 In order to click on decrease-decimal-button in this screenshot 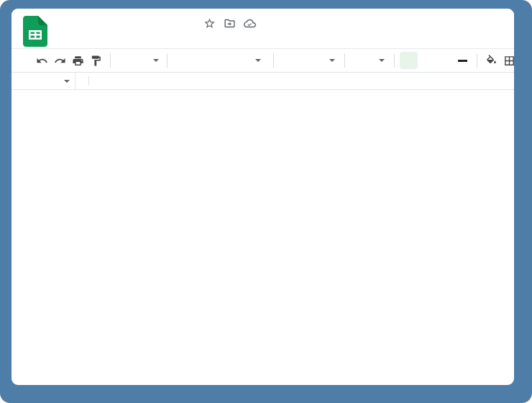, I will do `click(217, 60)`.